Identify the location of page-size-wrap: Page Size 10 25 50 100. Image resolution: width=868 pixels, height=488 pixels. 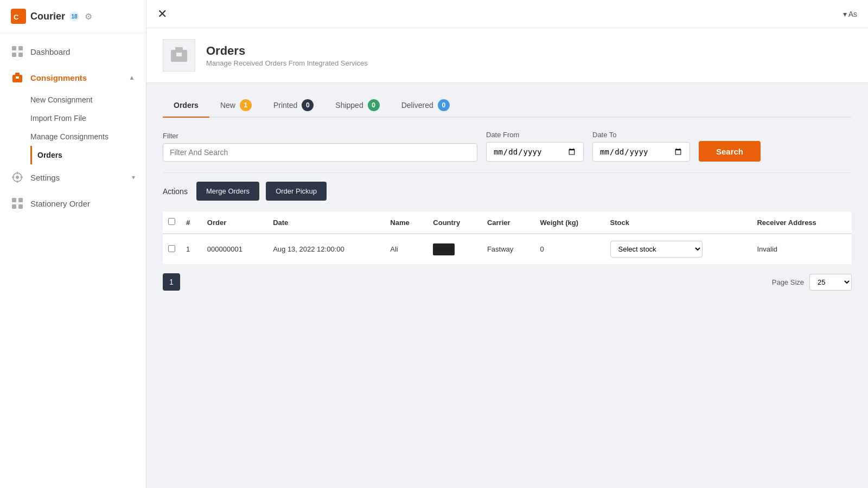
(812, 282).